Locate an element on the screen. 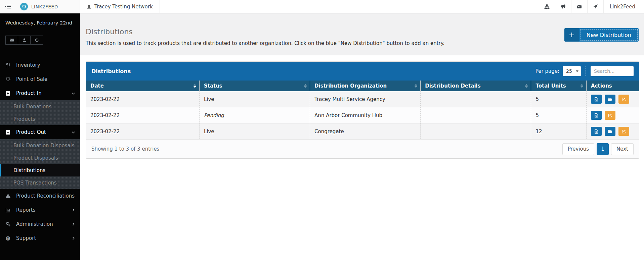 The height and width of the screenshot is (260, 644). logout-quick-button is located at coordinates (37, 40).